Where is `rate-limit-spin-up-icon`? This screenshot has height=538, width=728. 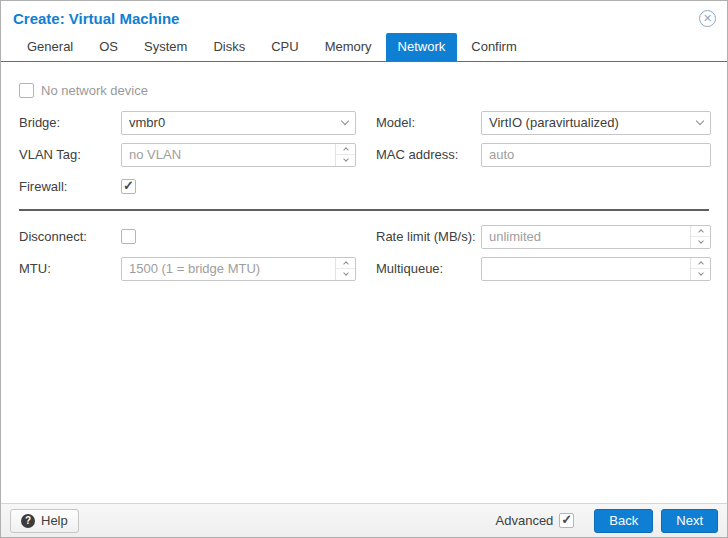 rate-limit-spin-up-icon is located at coordinates (700, 232).